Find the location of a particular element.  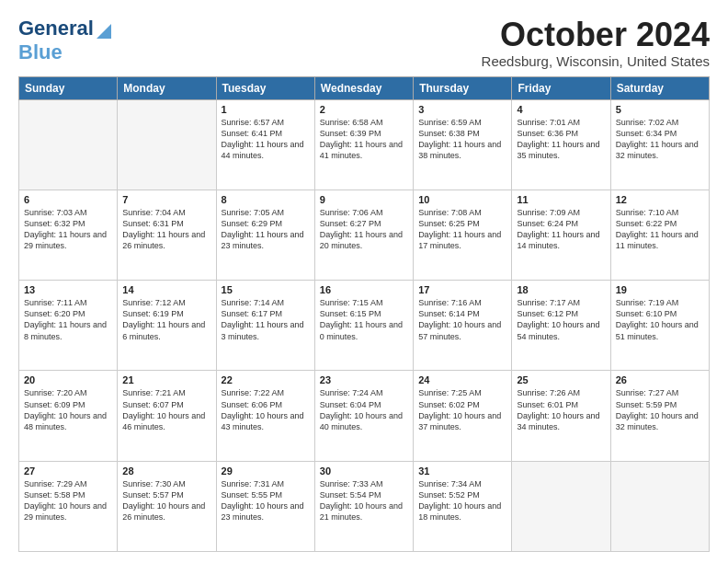

month-title: October 2024 is located at coordinates (596, 35).